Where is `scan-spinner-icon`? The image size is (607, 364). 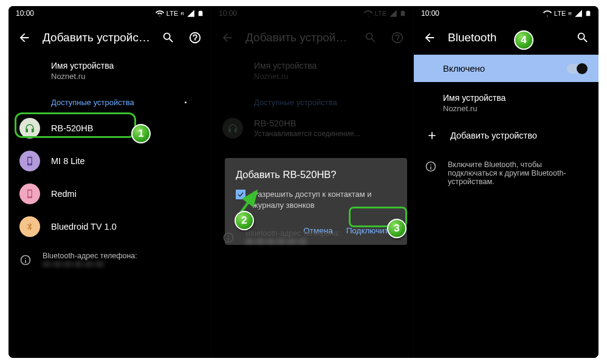
scan-spinner-icon is located at coordinates (186, 102).